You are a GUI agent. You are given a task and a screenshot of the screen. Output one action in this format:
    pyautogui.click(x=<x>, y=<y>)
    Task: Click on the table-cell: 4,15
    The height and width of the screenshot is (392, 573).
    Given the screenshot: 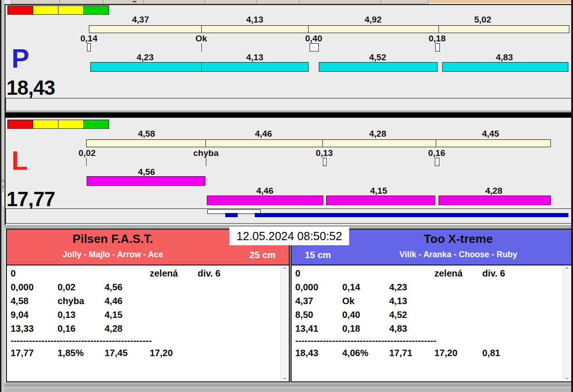 What is the action you would take?
    pyautogui.click(x=113, y=315)
    